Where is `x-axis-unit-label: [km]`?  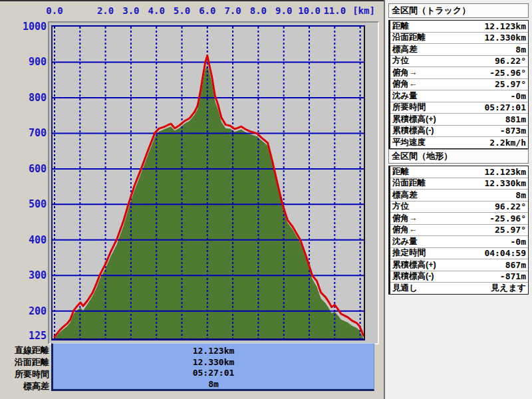
x-axis-unit-label: [km] is located at coordinates (364, 11).